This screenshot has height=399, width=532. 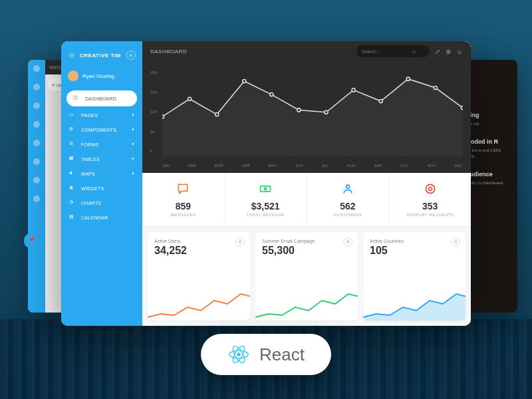 I want to click on stat-support-requests: 353SUPPORT REQUESTS, so click(x=430, y=200).